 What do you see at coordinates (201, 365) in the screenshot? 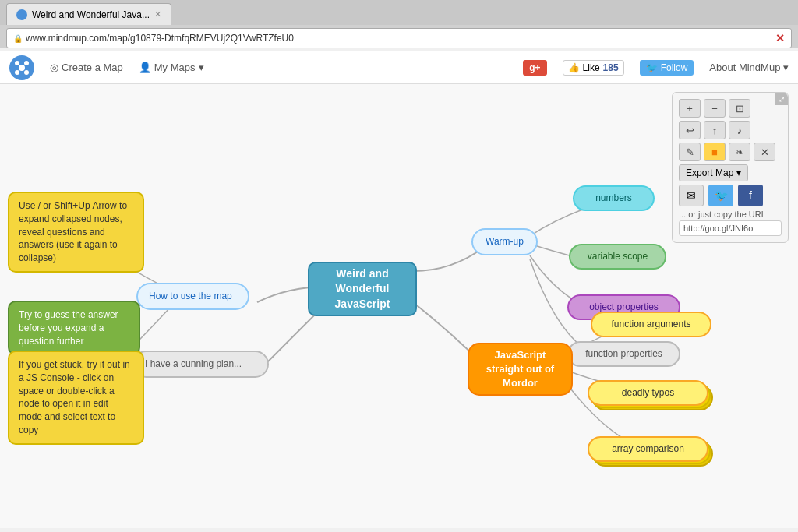
I see `cunning-plan-node: I have a cunning plan...` at bounding box center [201, 365].